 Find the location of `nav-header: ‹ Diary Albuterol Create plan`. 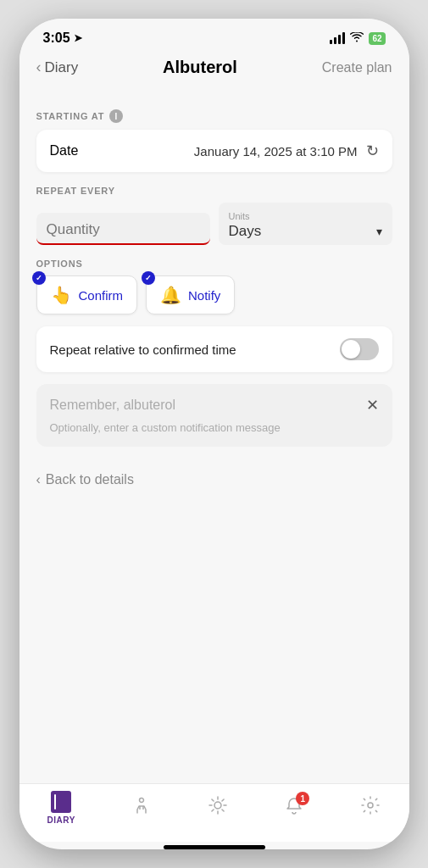

nav-header: ‹ Diary Albuterol Create plan is located at coordinates (214, 70).